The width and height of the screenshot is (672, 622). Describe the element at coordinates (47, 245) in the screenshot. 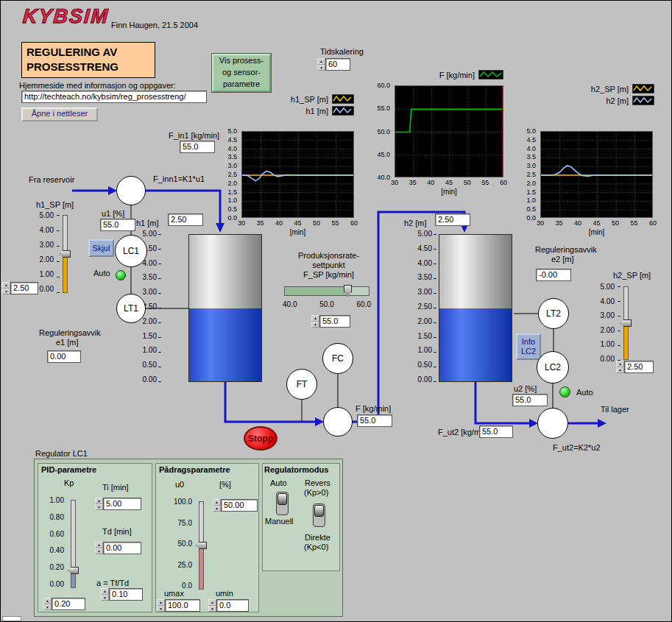

I see `tick-label: 3.00` at that location.